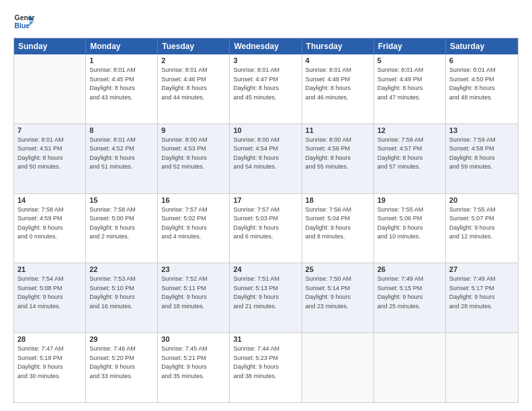  What do you see at coordinates (266, 158) in the screenshot?
I see `calendar-cell: 10Sunrise: 8:00 AM Sunset: 4:54 PM Dayli…` at bounding box center [266, 158].